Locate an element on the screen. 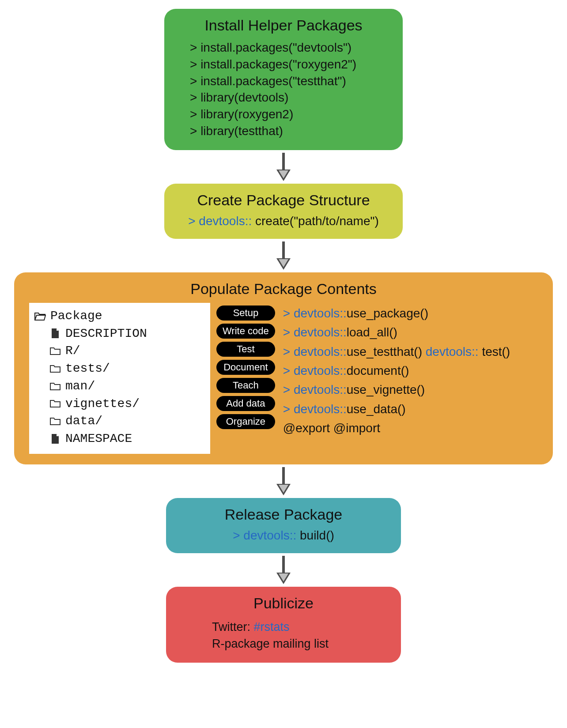  step2-title: Create Package Structure is located at coordinates (284, 200).